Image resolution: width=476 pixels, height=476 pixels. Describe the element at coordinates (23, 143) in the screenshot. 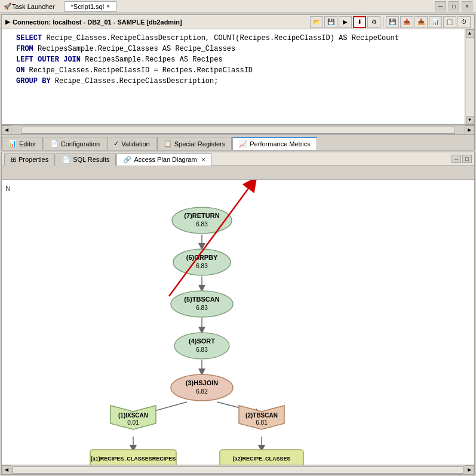

I see `tab-editor: 📊 Editor` at that location.